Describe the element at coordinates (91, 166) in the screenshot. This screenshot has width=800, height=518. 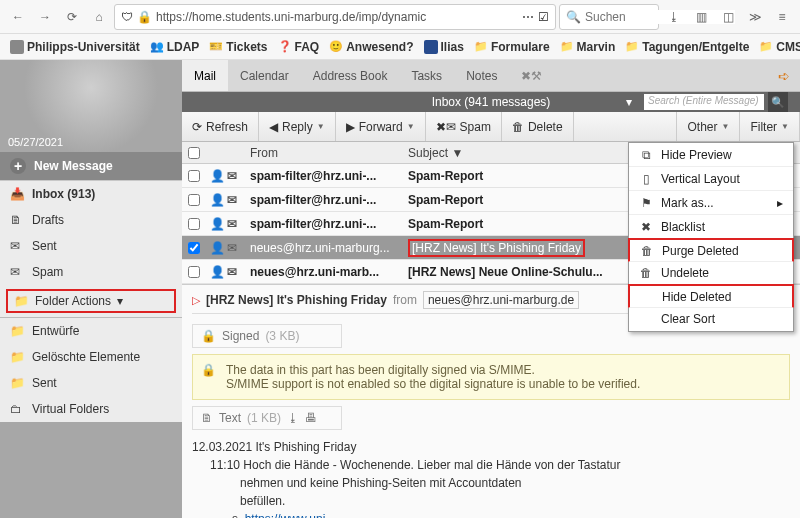
I see `new-message-button: + New Message` at that location.